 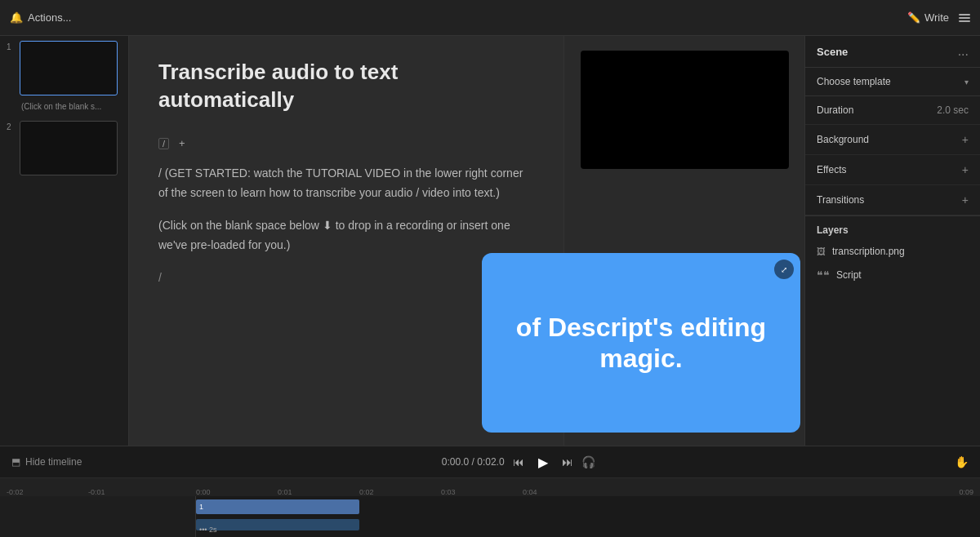 I want to click on quote-icon: ❝❝, so click(x=823, y=275).